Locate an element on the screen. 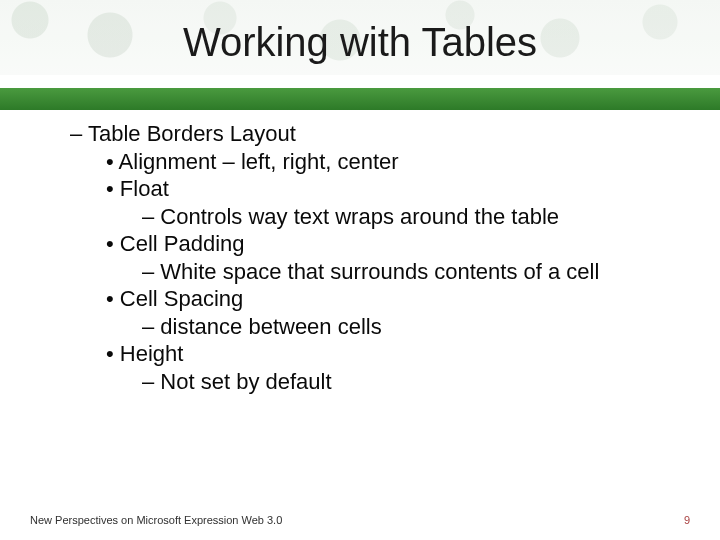 This screenshot has width=720, height=540. footer-page-number: 9 is located at coordinates (687, 520).